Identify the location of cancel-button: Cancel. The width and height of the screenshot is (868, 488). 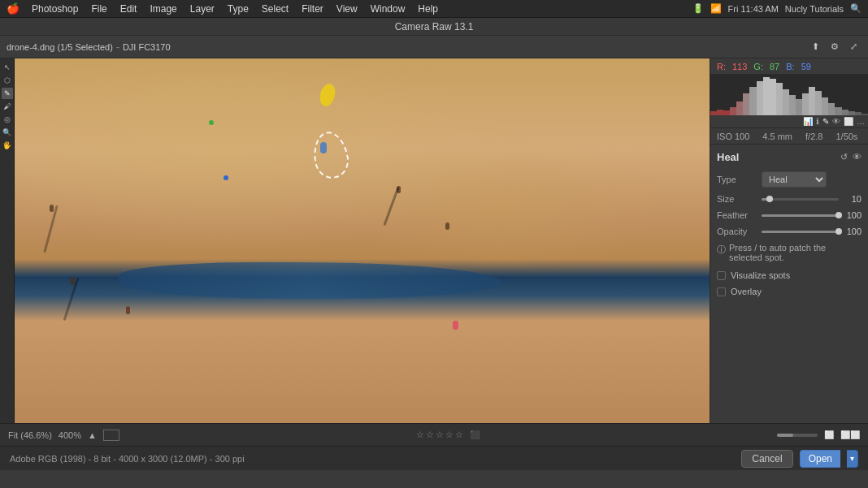
(767, 459).